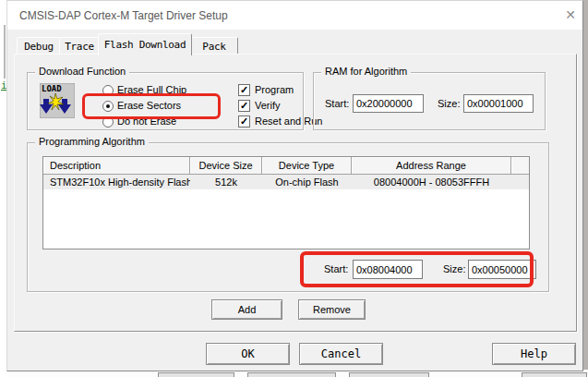 This screenshot has height=377, width=588. I want to click on remove-button-label: Remove, so click(332, 310).